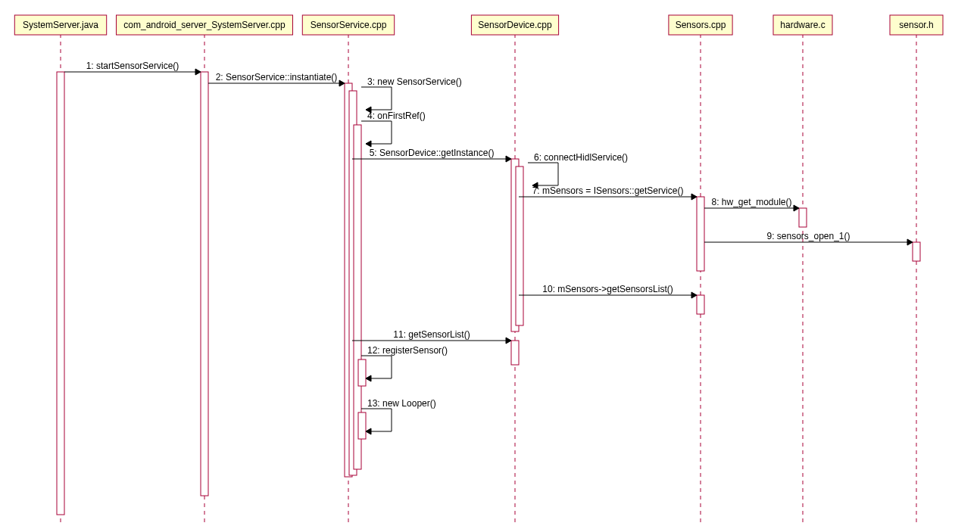 This screenshot has height=526, width=980. I want to click on participant-label-p5: Sensors.cpp, so click(701, 25).